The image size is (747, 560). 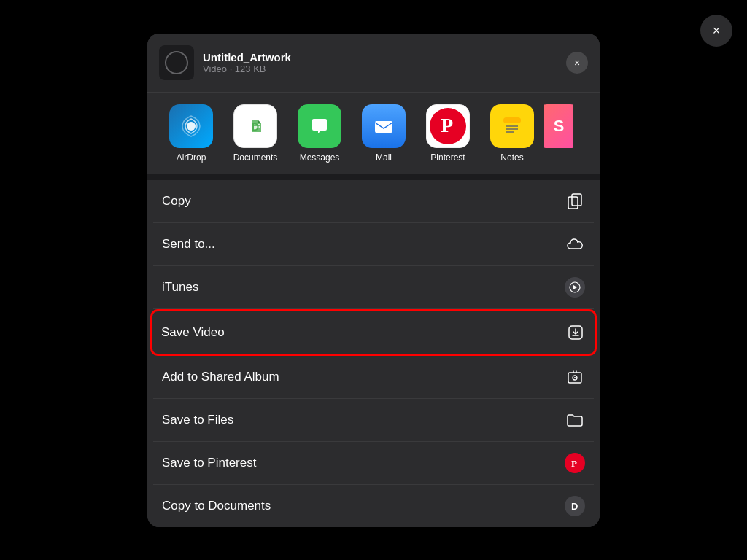 I want to click on thumbnail, so click(x=177, y=63).